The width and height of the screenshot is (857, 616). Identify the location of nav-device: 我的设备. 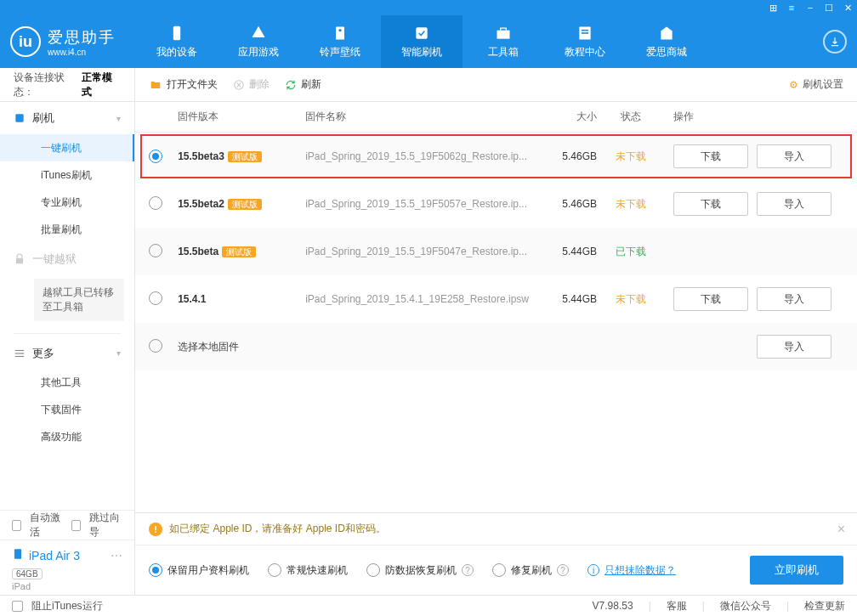
(177, 42).